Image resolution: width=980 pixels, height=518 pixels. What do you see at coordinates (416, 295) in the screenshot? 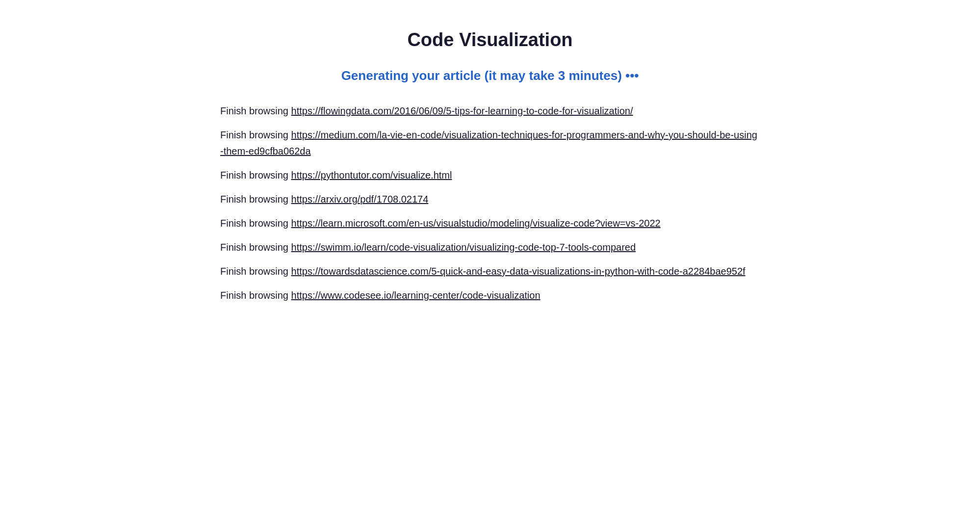
I see `browse-link: https://www.codesee.io/learning-center/c…` at bounding box center [416, 295].